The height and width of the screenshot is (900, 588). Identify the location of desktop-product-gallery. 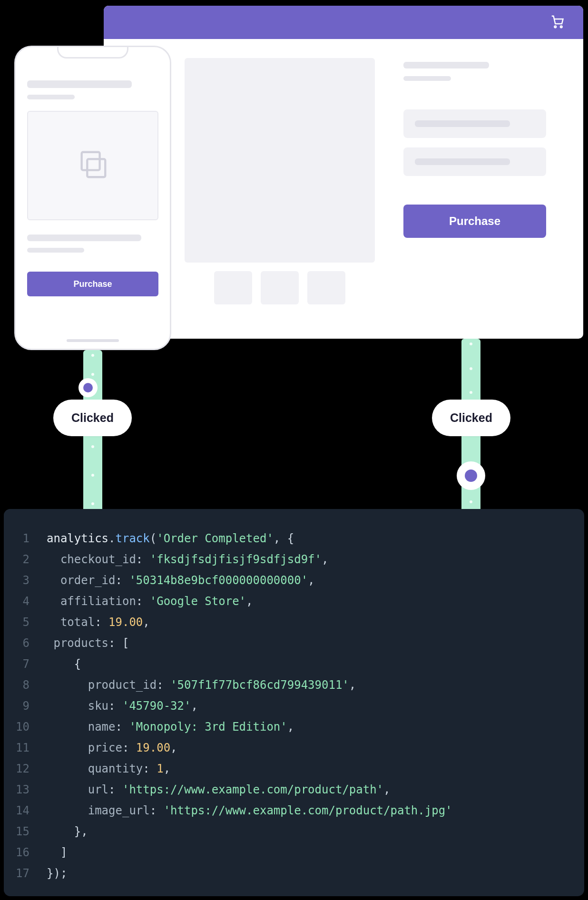
(280, 181).